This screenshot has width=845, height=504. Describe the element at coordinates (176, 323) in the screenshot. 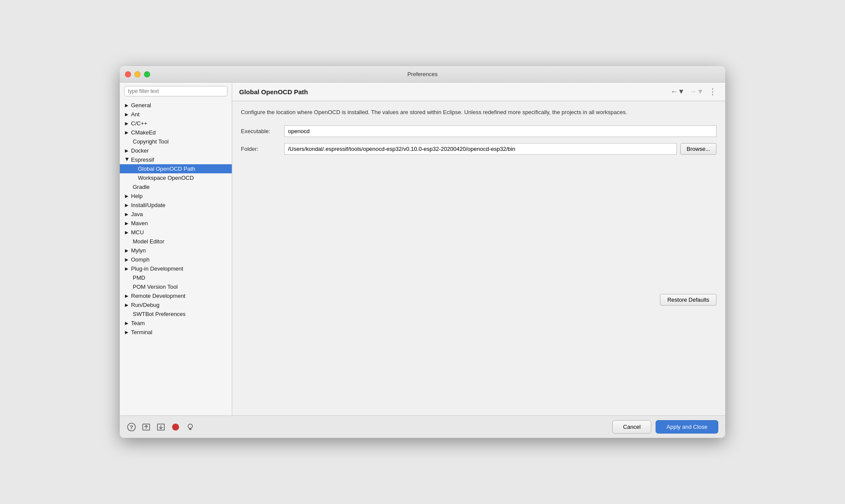

I see `sidebar-item-team: ▶Team` at that location.